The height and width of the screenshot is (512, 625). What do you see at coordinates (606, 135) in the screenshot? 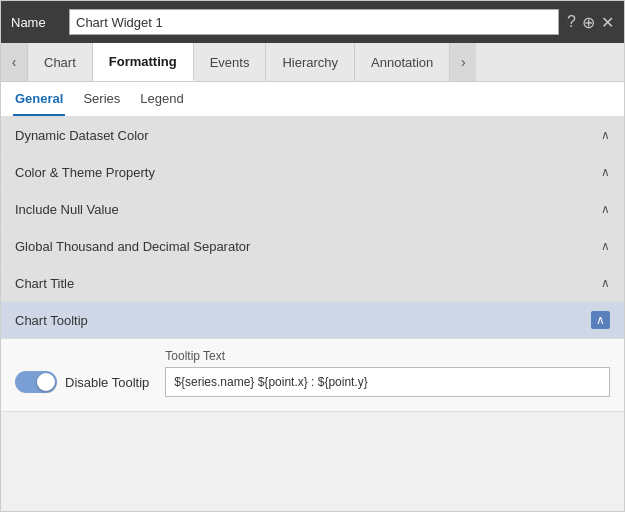
I see `chevron-icon-dynamic: ∧` at bounding box center [606, 135].